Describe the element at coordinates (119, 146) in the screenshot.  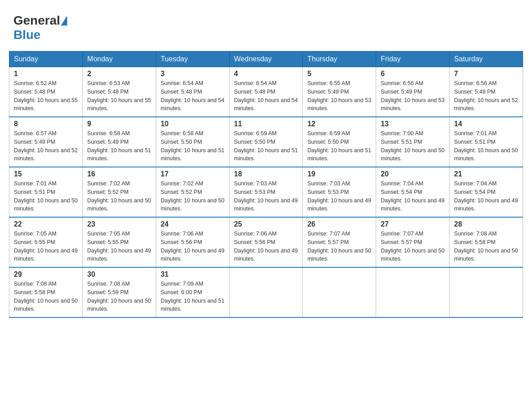
I see `day-info: Sunrise: 6:58 AMSunset: 5:49 PMDaylight:…` at that location.